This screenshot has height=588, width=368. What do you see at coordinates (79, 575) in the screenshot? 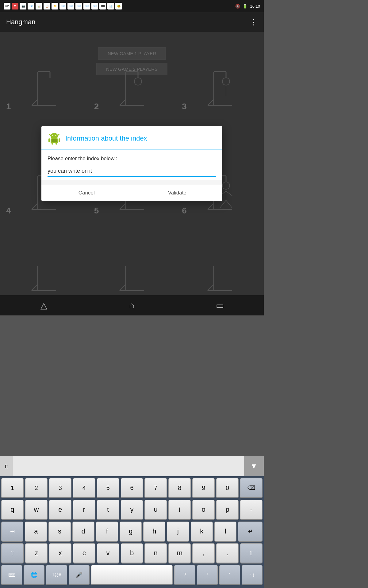
I see `microphone-key: 🎤` at bounding box center [79, 575].